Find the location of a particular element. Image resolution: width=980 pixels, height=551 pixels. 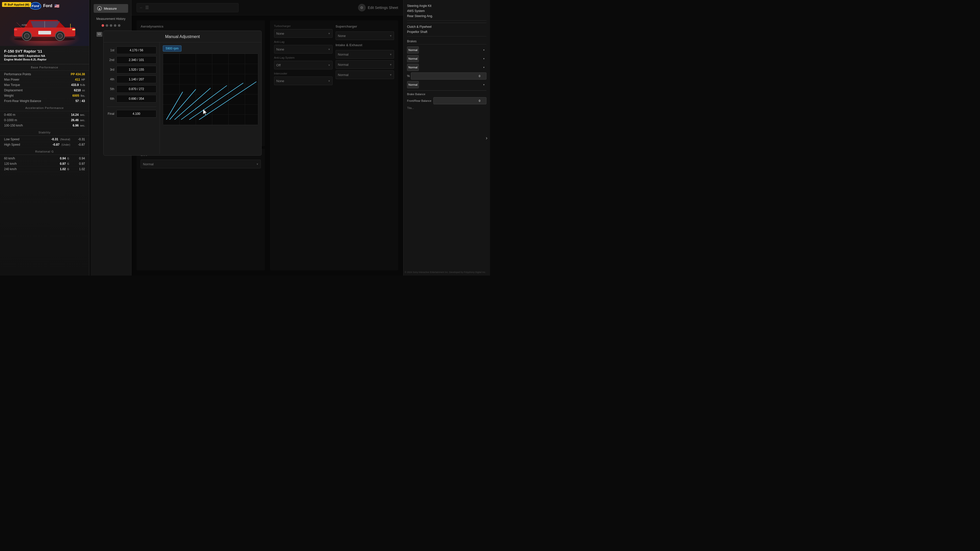

max-torque-label: Max Torque is located at coordinates (38, 85).